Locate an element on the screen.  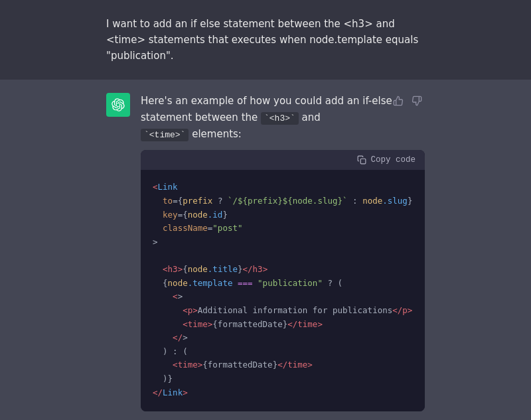
inline-code-h3: `<h3>` is located at coordinates (280, 118).